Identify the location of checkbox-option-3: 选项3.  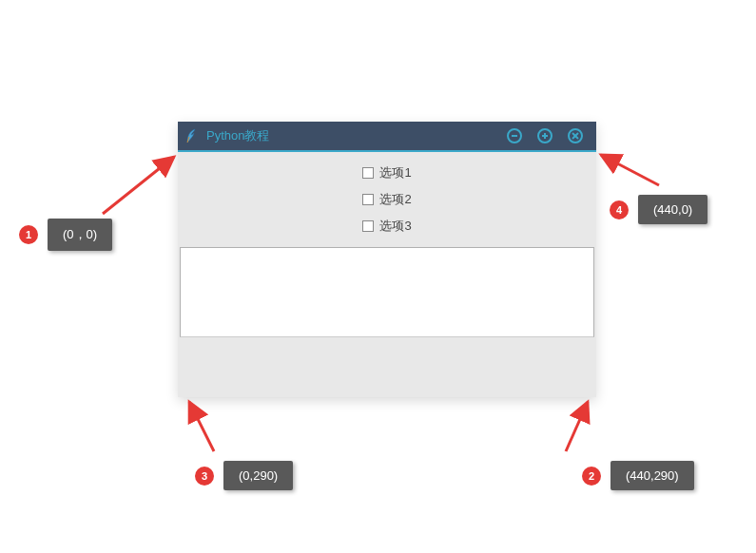
(387, 226).